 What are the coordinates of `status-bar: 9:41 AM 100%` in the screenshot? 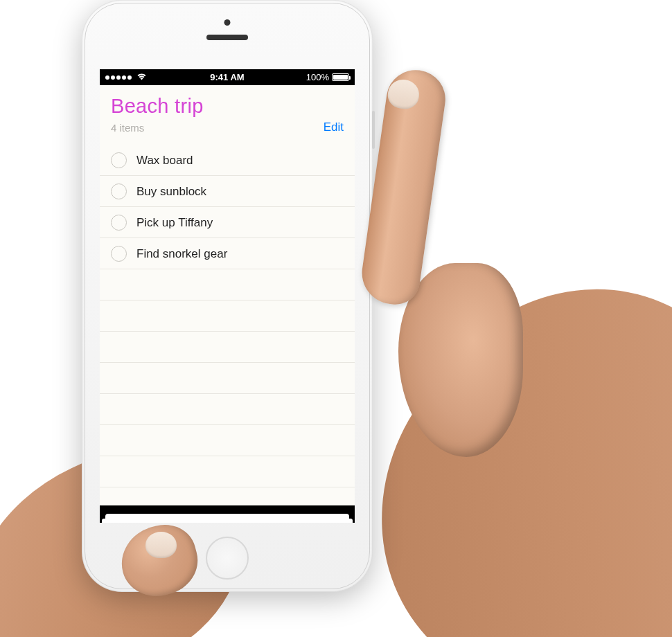 It's located at (227, 78).